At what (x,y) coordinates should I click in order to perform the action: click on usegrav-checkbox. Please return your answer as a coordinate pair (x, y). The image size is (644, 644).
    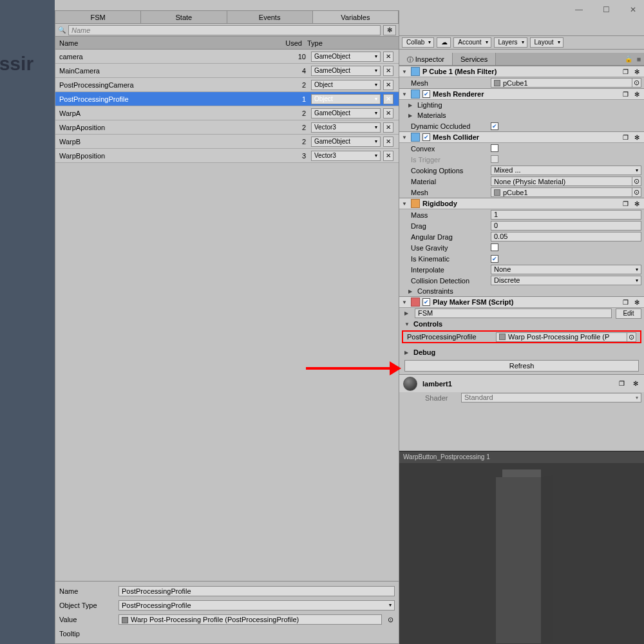
    Looking at the image, I should click on (495, 247).